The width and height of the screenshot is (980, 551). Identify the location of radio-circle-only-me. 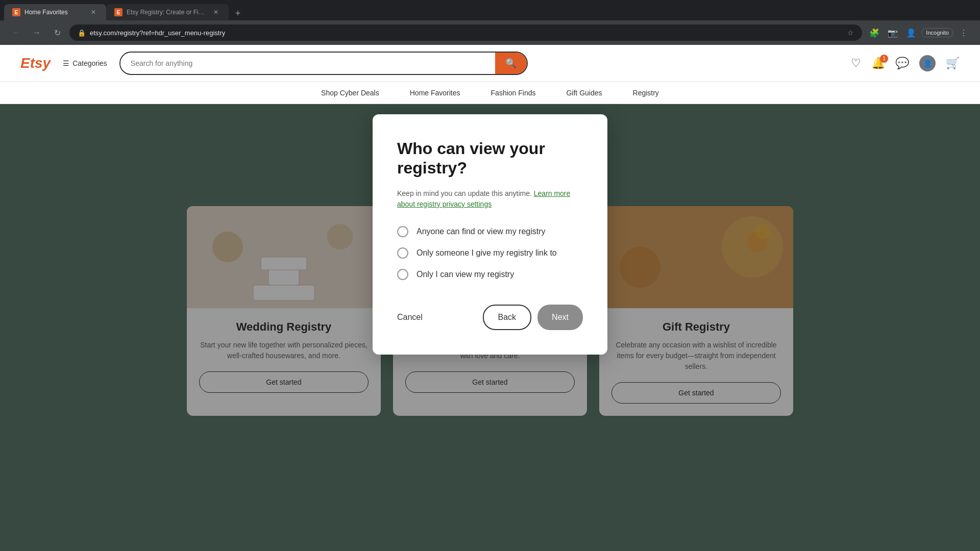
(403, 274).